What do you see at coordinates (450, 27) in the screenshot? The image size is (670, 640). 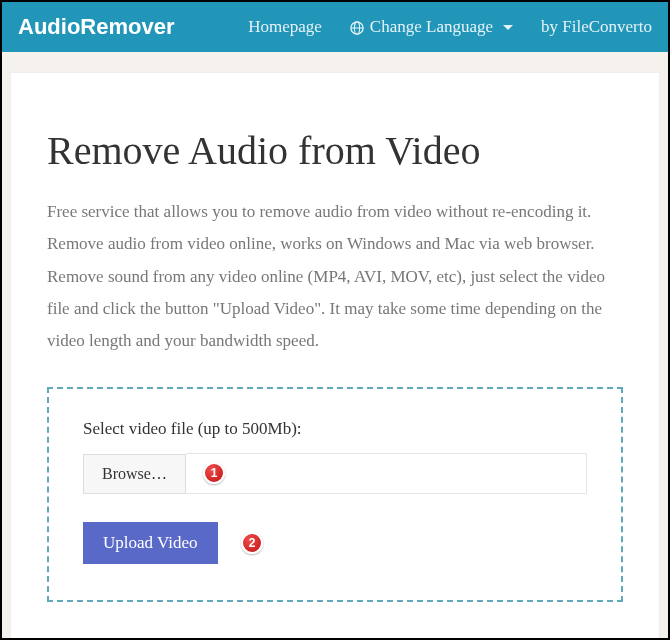 I see `nav-links: Homepage Change Language by FileConverto` at bounding box center [450, 27].